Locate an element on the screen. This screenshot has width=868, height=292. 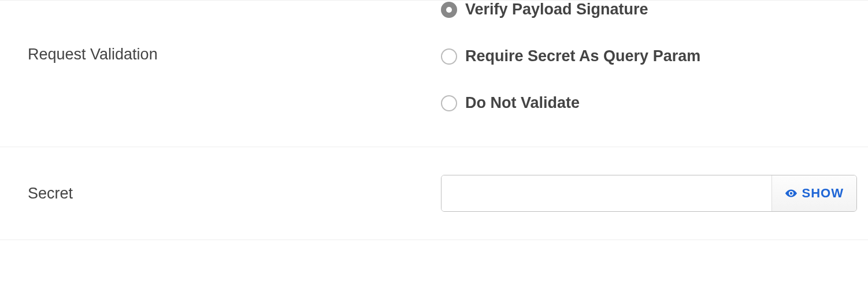
radio-verify-payload-signature: Verify Payload Signature is located at coordinates (640, 9).